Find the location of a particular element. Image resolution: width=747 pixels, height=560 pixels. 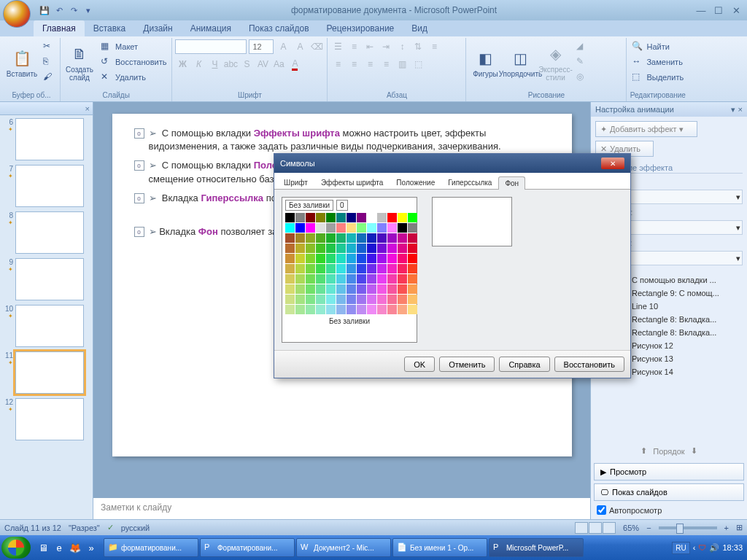

reset-button: ↺Восстановить is located at coordinates (133, 62).